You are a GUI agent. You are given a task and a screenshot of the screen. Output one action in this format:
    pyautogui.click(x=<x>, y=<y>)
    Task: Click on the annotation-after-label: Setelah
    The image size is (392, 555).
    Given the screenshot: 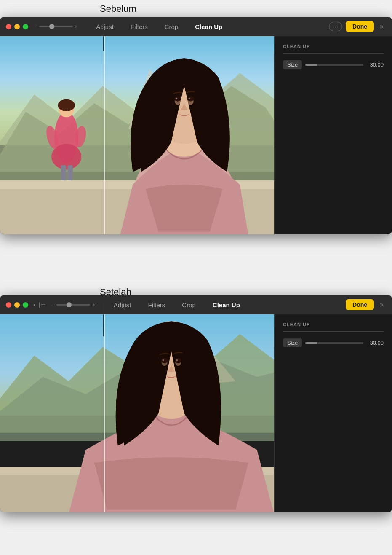 What is the action you would take?
    pyautogui.click(x=115, y=292)
    